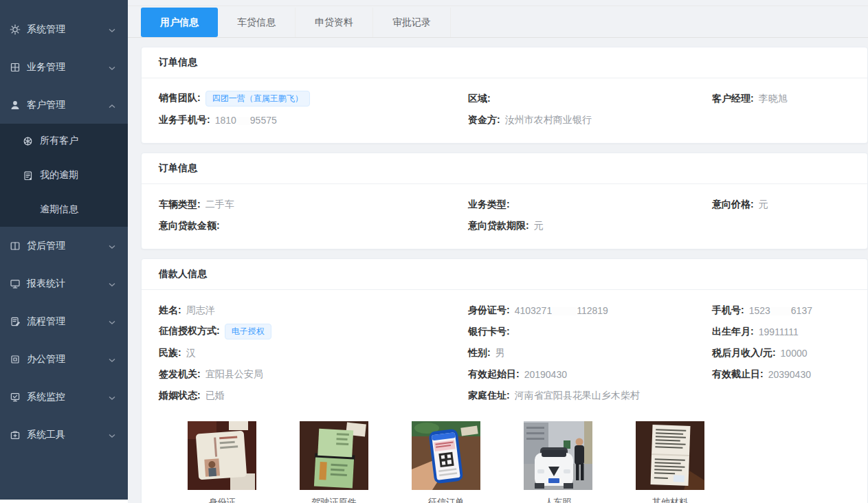 This screenshot has height=503, width=868. Describe the element at coordinates (64, 250) in the screenshot. I see `sidebar: 系统管理 业务管理 客户管理 所有客户 我的逾期 逾期信息` at that location.